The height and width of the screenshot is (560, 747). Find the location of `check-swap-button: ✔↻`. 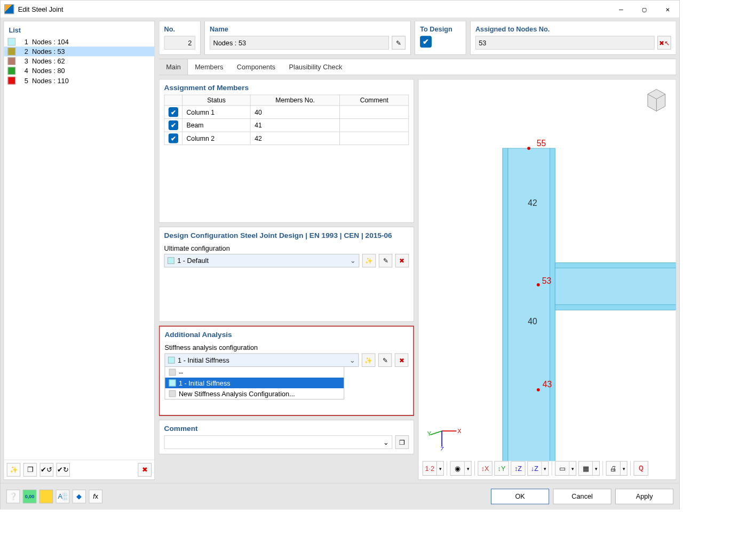

check-swap-button: ✔↻ is located at coordinates (63, 469).